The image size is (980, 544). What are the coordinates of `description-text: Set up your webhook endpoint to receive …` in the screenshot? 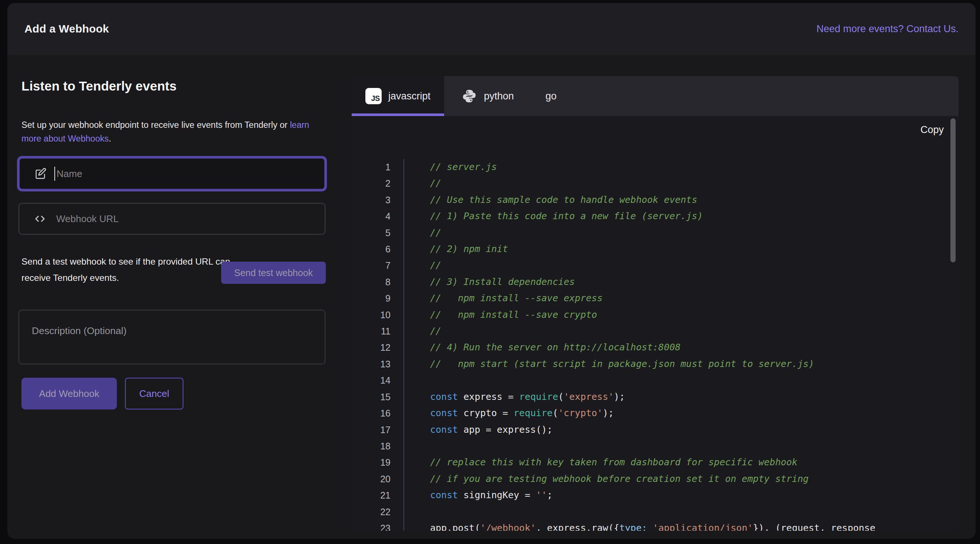 It's located at (156, 125).